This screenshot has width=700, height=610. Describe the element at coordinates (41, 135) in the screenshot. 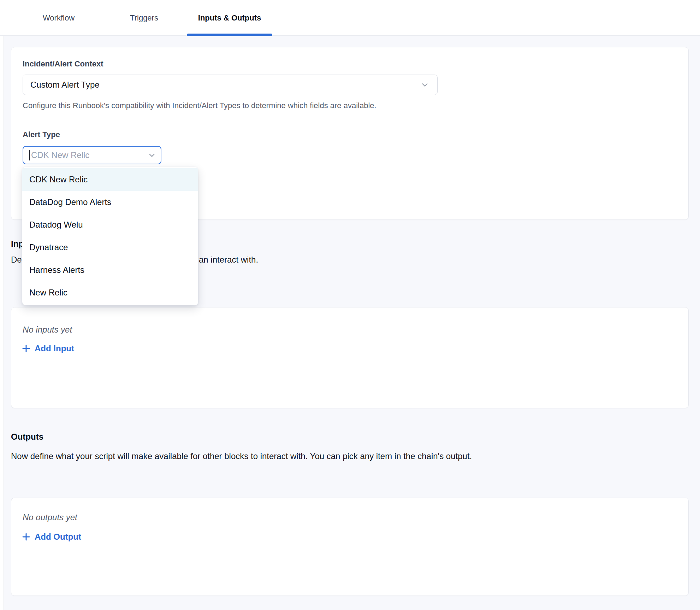

I see `alert-type-label: Alert Type` at that location.